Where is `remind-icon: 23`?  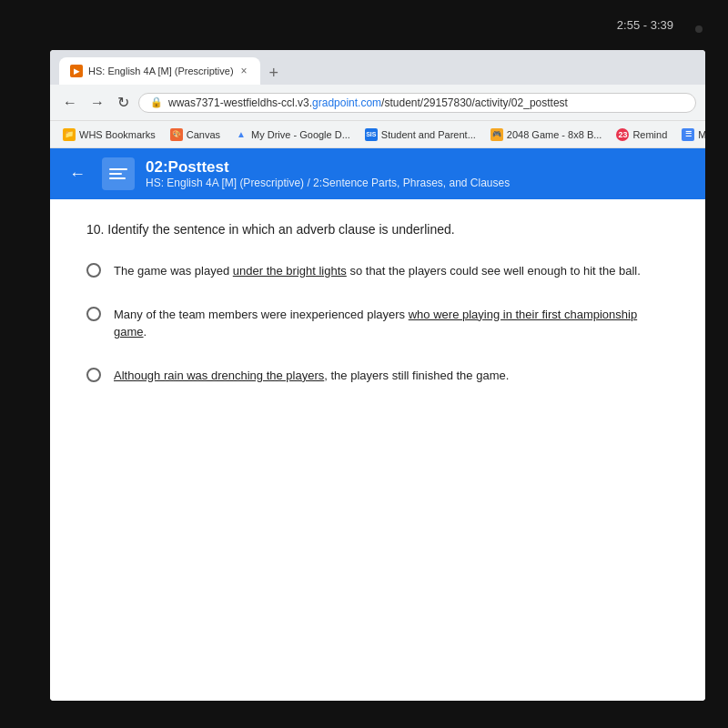
remind-icon: 23 is located at coordinates (622, 135).